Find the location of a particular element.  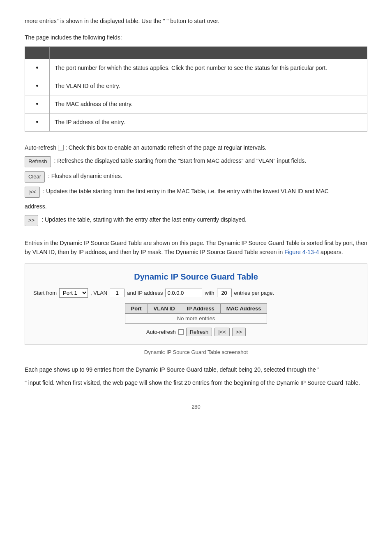

table-desc-cell: The IP address of the entry. is located at coordinates (209, 122).